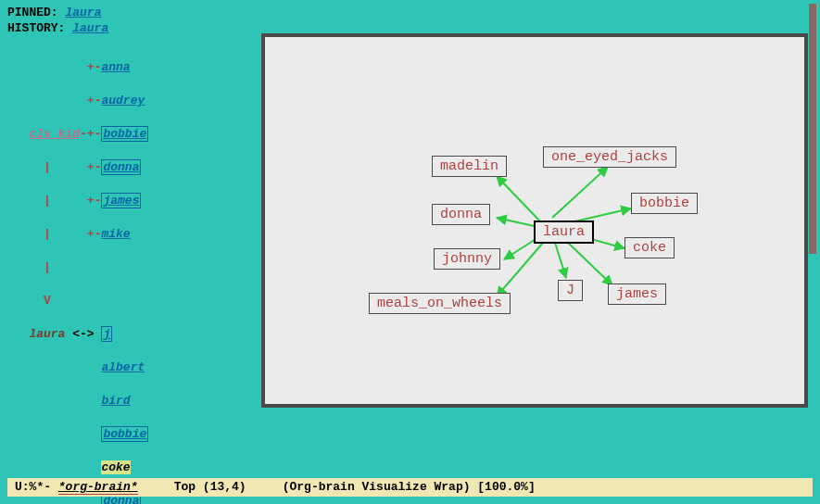 The width and height of the screenshot is (820, 504). I want to click on tree-focus: laura, so click(46, 334).